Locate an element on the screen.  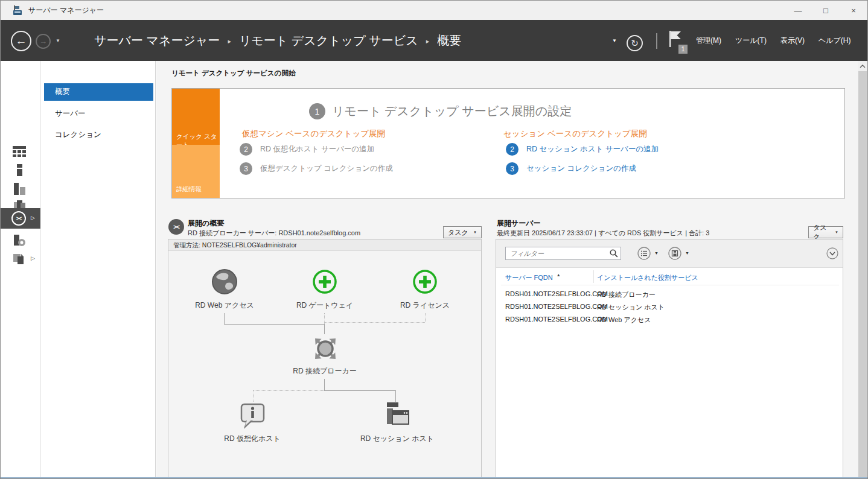
quickstart-heading-text: リモート デスクトップ サービス展開の設定 is located at coordinates (452, 111).